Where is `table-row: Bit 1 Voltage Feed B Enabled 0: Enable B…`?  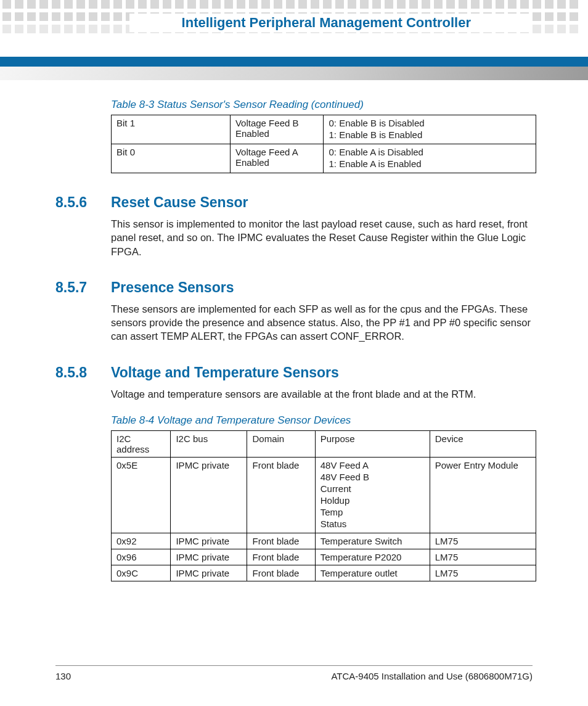 table-row: Bit 1 Voltage Feed B Enabled 0: Enable B… is located at coordinates (324, 129).